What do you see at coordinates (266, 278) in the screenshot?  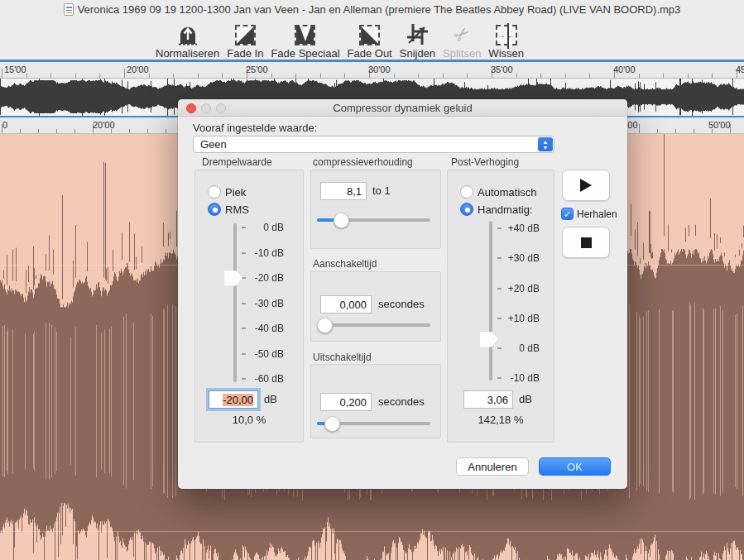 I see `threshold-scale-2: -20 dB` at bounding box center [266, 278].